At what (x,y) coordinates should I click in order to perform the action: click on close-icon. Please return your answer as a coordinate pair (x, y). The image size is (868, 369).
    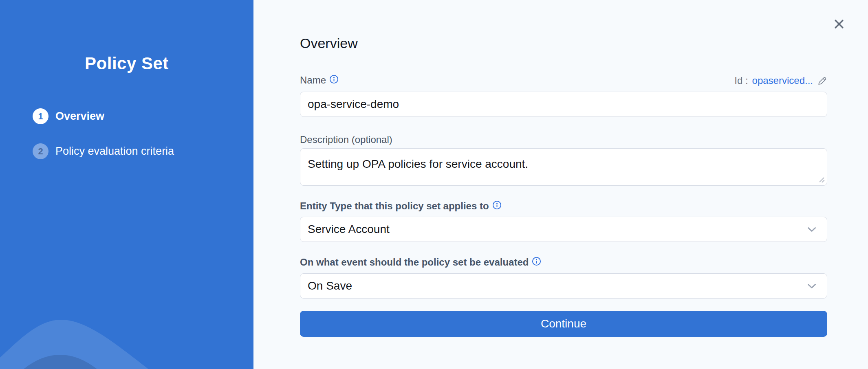
    Looking at the image, I should click on (839, 24).